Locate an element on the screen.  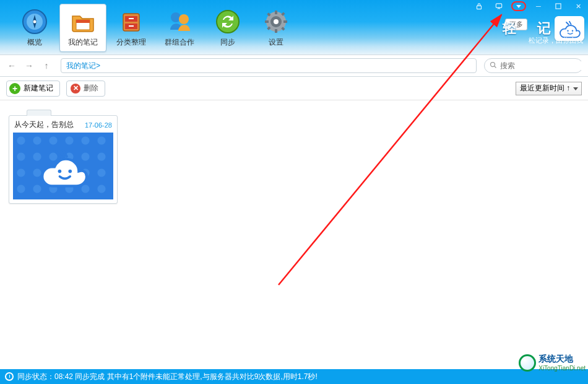
brand-text-right: 记 is located at coordinates (544, 28).